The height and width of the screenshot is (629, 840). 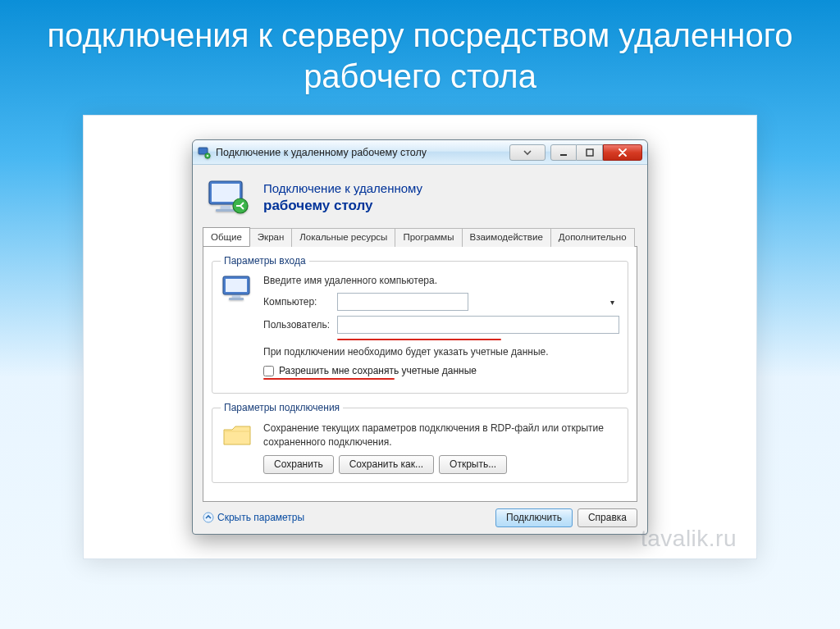 I want to click on slide-title: подключения к серверу посредством удален…, so click(x=420, y=56).